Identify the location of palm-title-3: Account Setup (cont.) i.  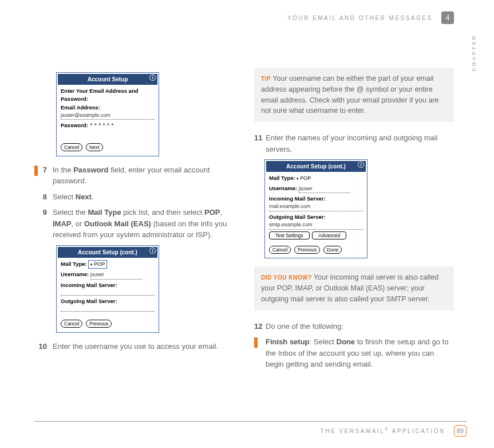
(316, 166).